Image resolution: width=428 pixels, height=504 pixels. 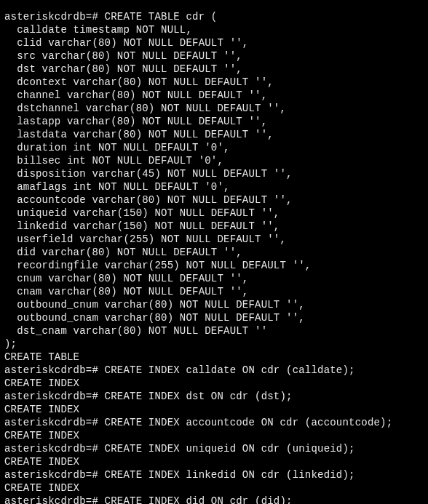 What do you see at coordinates (148, 174) in the screenshot?
I see `terminal-line: disposition varchar(45) NOT NULL DEFAULT…` at bounding box center [148, 174].